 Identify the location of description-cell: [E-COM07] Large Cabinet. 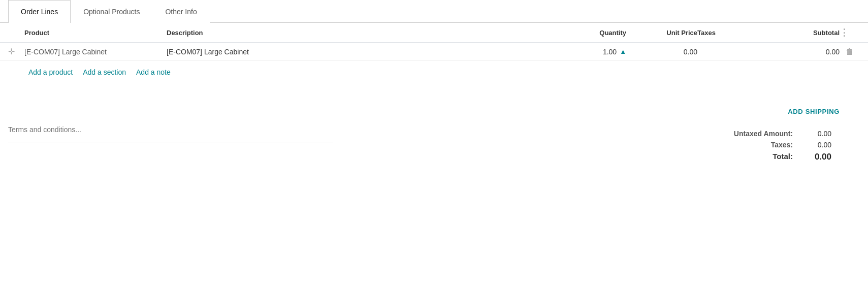
(361, 52).